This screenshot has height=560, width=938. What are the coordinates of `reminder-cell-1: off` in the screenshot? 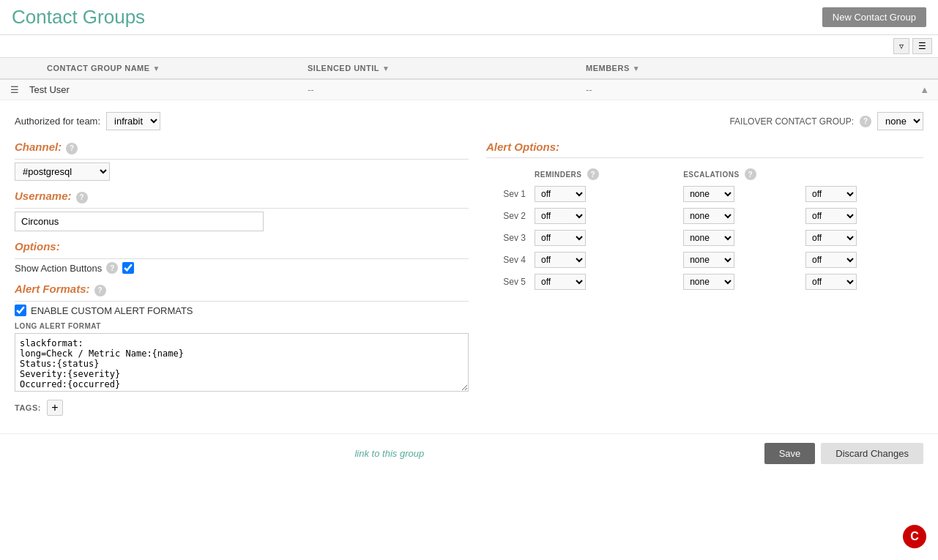 It's located at (605, 194).